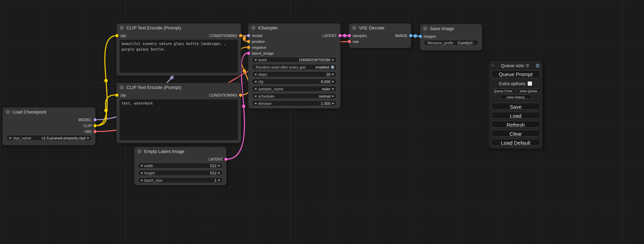 Image resolution: width=644 pixels, height=244 pixels. What do you see at coordinates (249, 35) in the screenshot?
I see `input-port-model` at bounding box center [249, 35].